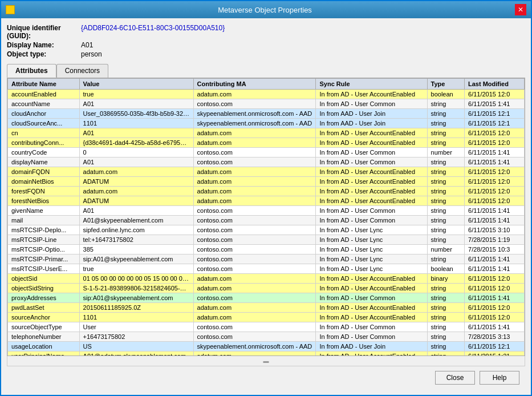 This screenshot has width=532, height=396. Describe the element at coordinates (372, 259) in the screenshot. I see `cell-sync: In from AD - User Lync` at that location.